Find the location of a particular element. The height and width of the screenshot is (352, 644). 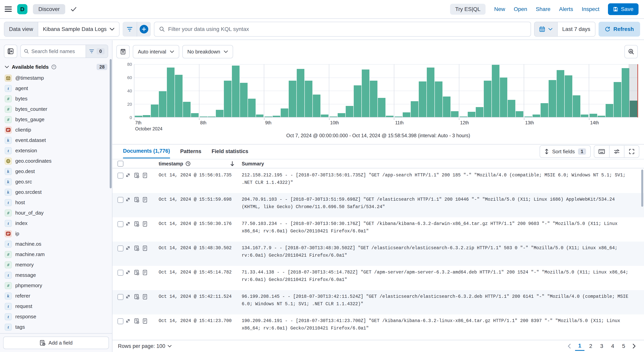

tab-field-statistics: Field statistics is located at coordinates (230, 151).